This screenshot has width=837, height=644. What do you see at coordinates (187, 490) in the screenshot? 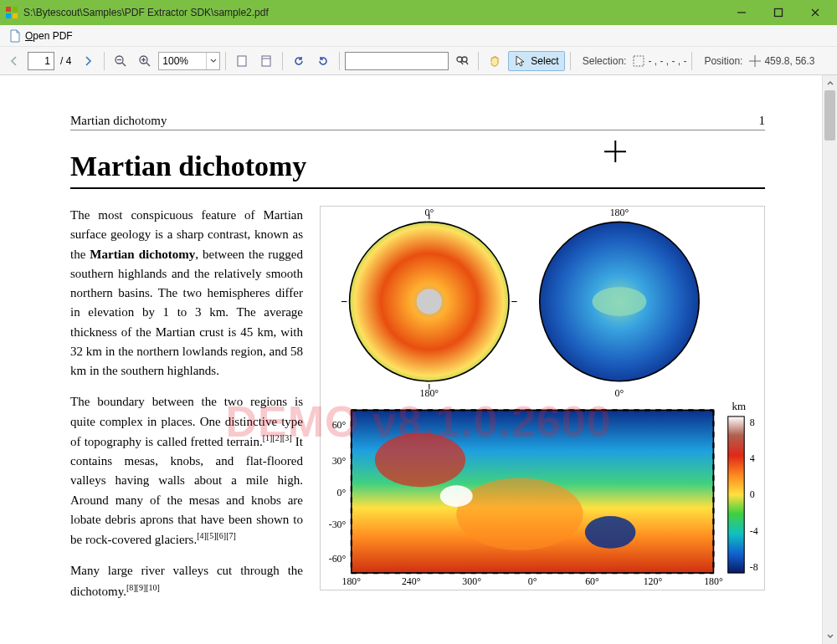
I see `text-run: It contains mesas, knobs, and flat-floor…` at bounding box center [187, 490].